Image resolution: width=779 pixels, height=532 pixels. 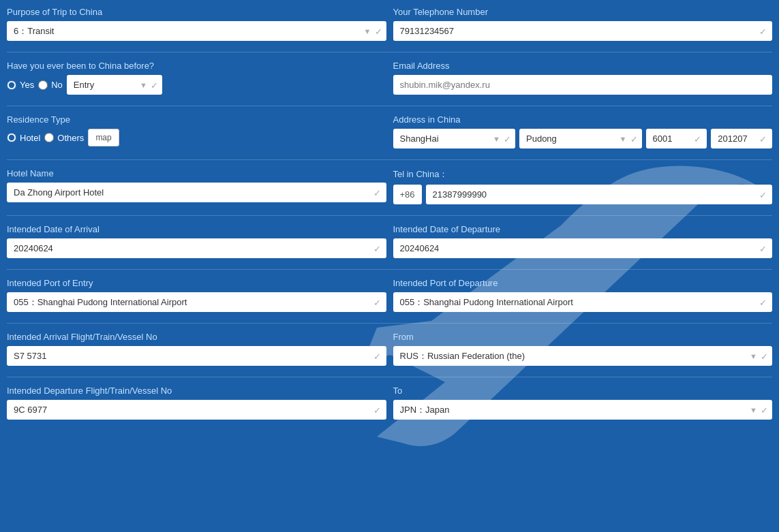 What do you see at coordinates (742, 139) in the screenshot?
I see `code2-wrapper: ✓` at bounding box center [742, 139].